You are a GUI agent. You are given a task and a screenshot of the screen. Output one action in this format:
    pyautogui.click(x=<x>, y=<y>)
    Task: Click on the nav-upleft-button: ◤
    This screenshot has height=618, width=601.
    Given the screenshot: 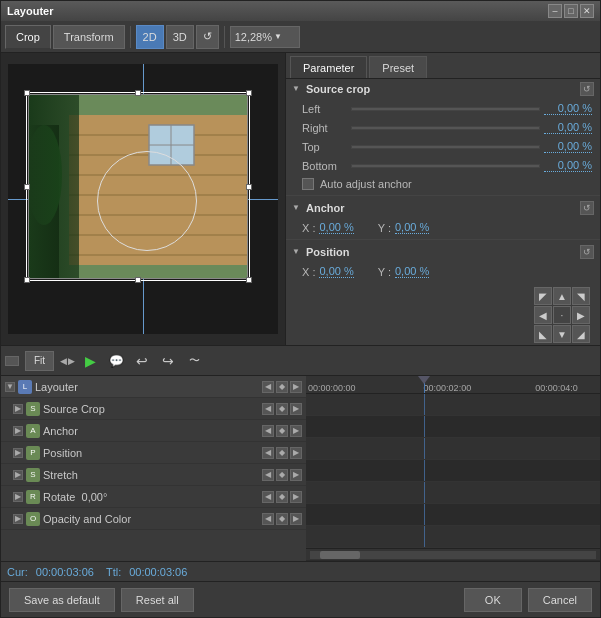 What is the action you would take?
    pyautogui.click(x=543, y=296)
    